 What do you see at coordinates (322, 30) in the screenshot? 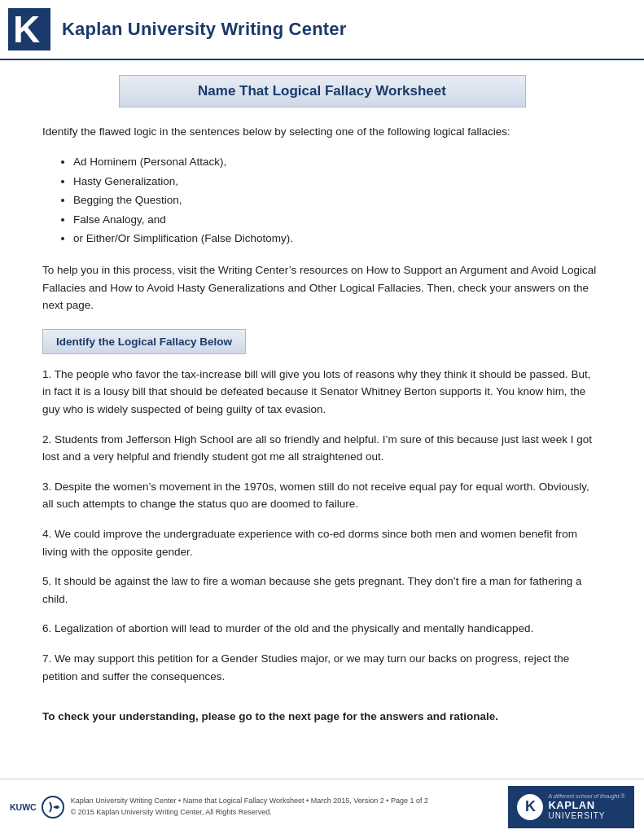
I see `header: K Kaplan University Writing Center` at bounding box center [322, 30].